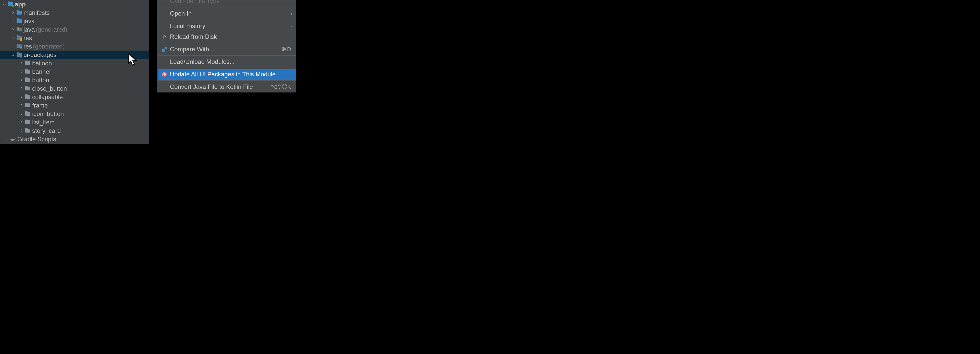 This screenshot has height=354, width=980. Describe the element at coordinates (227, 62) in the screenshot. I see `menu-item-load-unload-modules: Load/Unload Modules...` at that location.